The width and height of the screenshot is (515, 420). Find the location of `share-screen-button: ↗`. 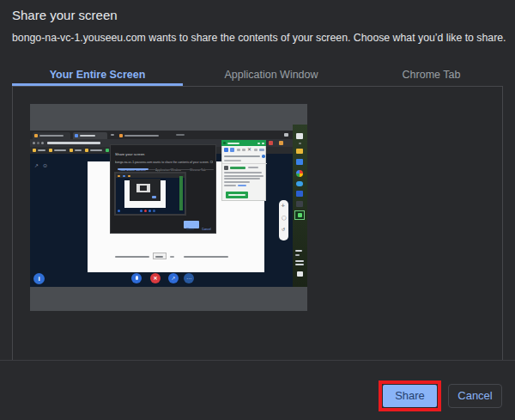

share-screen-button: ↗ is located at coordinates (173, 278).